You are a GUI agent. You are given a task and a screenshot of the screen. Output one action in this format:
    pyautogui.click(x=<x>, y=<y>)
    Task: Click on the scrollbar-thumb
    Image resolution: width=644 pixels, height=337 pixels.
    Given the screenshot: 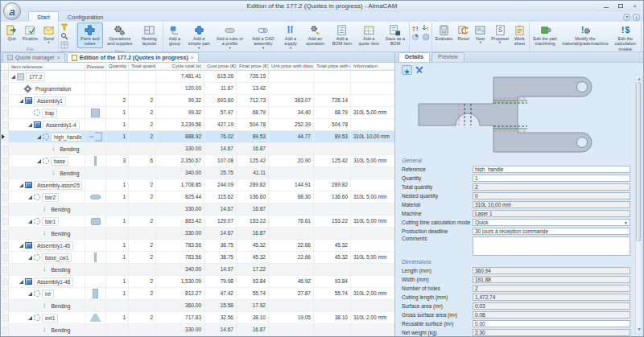 What is the action you would take?
    pyautogui.click(x=638, y=162)
    